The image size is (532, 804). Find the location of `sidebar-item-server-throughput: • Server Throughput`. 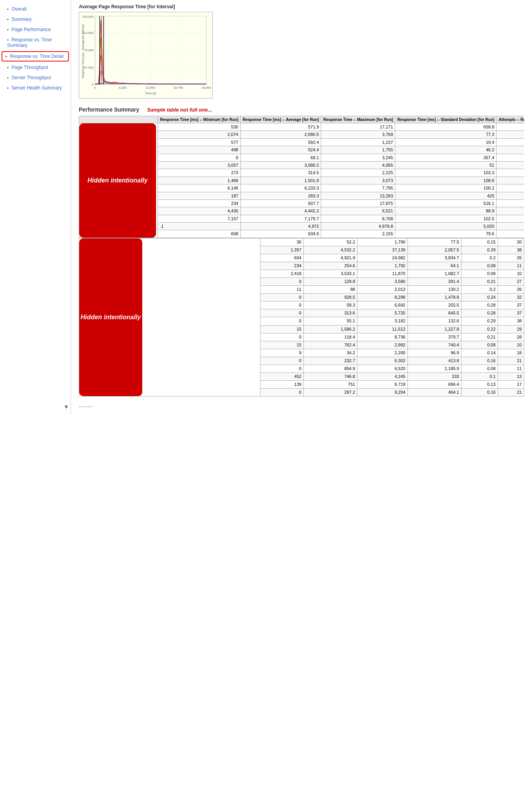

sidebar-item-server-throughput: • Server Throughput is located at coordinates (35, 78).